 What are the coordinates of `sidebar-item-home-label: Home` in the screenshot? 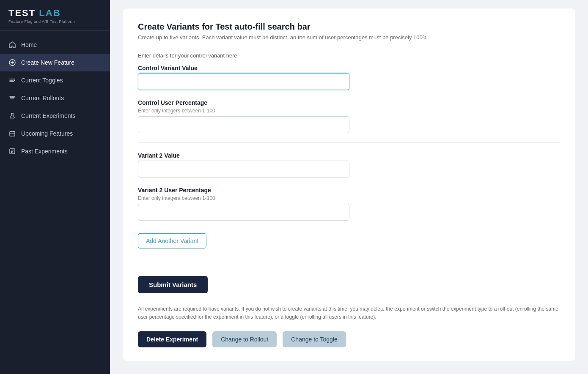 It's located at (29, 45).